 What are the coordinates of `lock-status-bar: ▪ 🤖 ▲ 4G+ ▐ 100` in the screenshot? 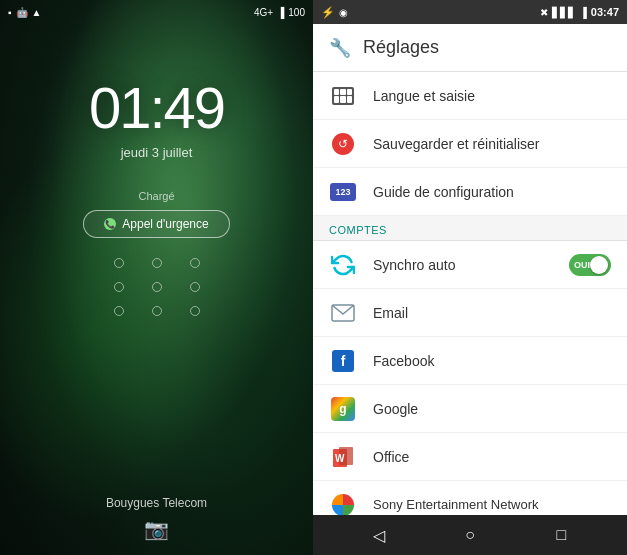 It's located at (156, 12).